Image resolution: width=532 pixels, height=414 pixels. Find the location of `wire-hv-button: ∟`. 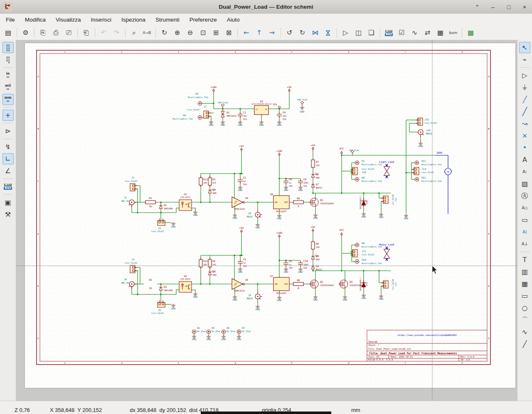

wire-hv-button: ∟ is located at coordinates (8, 159).